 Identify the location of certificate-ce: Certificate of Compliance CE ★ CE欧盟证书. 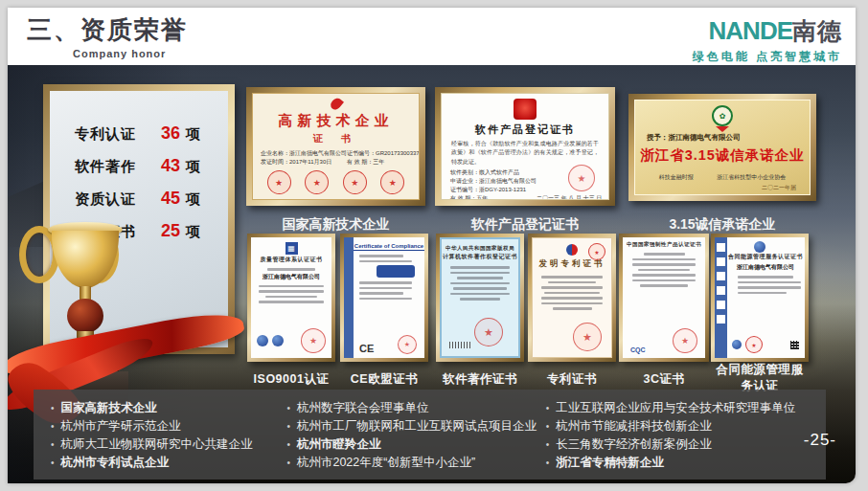
(384, 310).